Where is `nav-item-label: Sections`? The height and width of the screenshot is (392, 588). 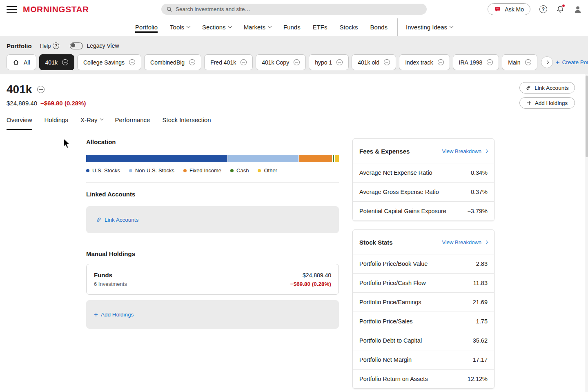
nav-item-label: Sections is located at coordinates (214, 27).